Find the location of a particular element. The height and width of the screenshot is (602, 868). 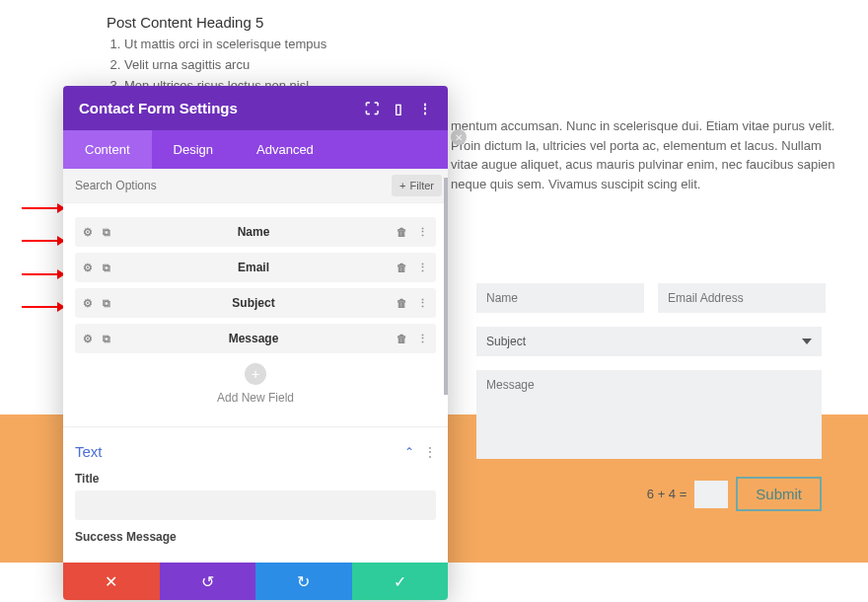

redo-button: ↻ is located at coordinates (304, 581).